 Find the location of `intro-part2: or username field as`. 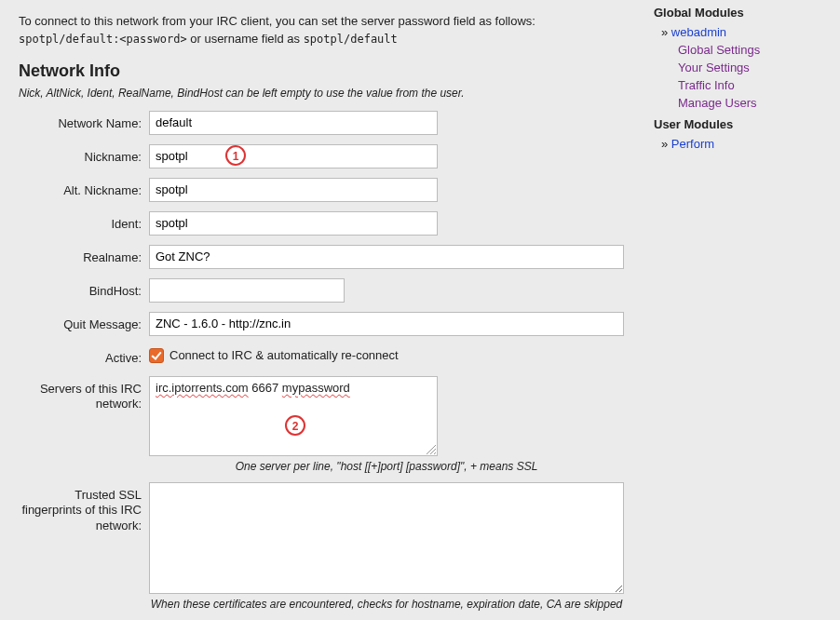

intro-part2: or username field as is located at coordinates (246, 39).